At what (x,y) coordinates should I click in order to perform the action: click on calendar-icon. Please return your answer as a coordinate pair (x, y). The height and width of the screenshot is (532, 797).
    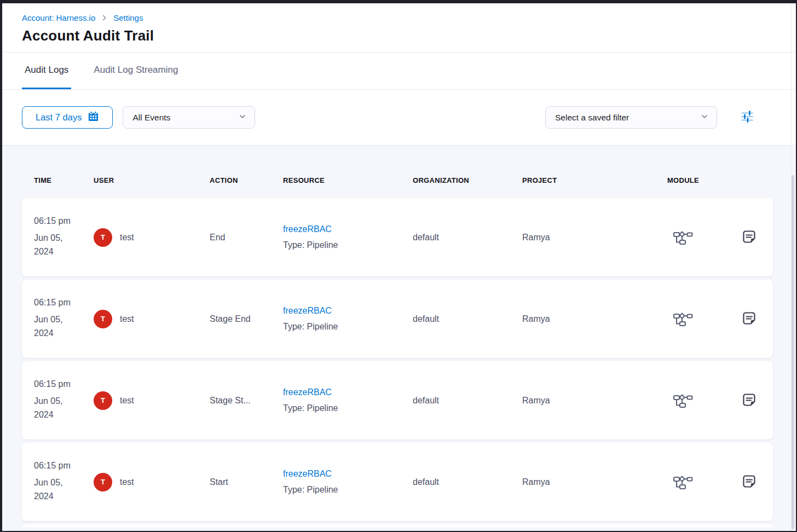
    Looking at the image, I should click on (93, 117).